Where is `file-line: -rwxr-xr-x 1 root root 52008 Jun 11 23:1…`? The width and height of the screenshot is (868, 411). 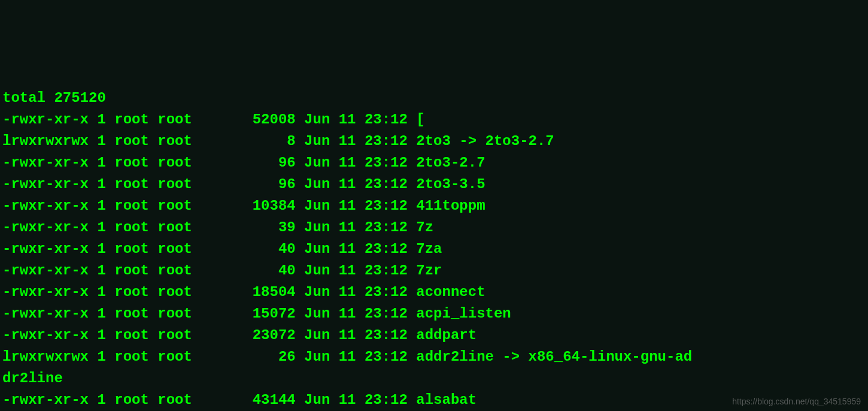
file-line: -rwxr-xr-x 1 root root 52008 Jun 11 23:1… is located at coordinates (214, 120).